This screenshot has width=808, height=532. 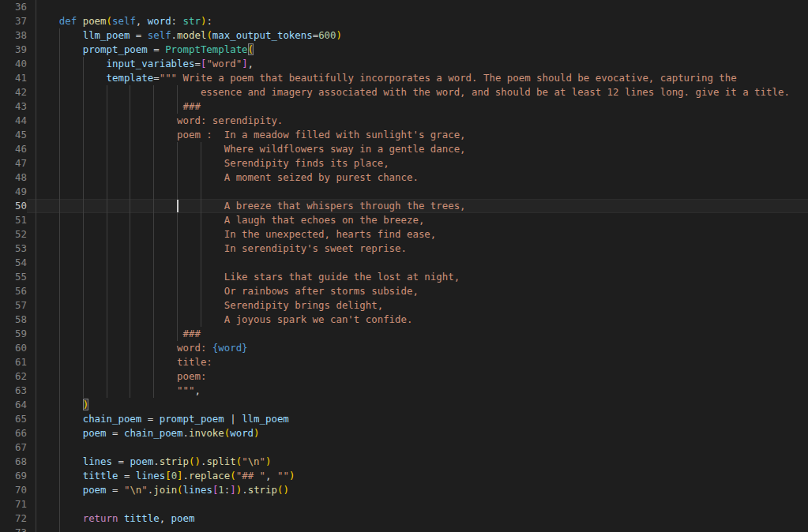 What do you see at coordinates (13, 220) in the screenshot?
I see `line-number: 51` at bounding box center [13, 220].